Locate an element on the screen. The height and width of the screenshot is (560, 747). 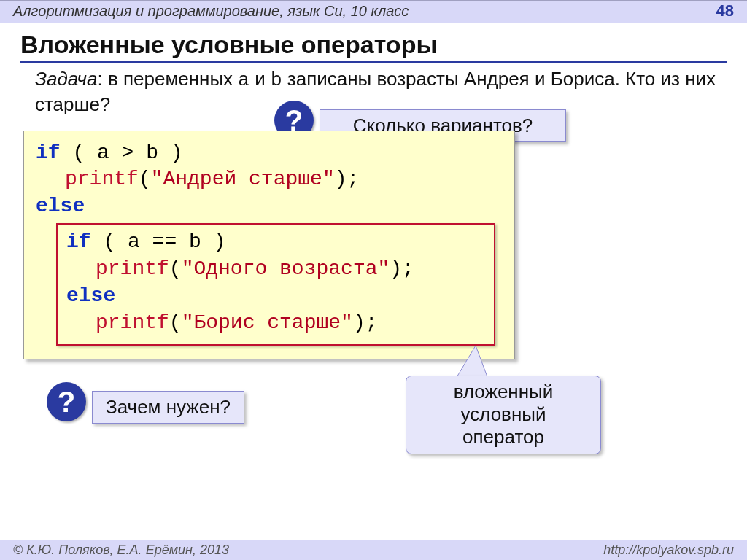
inner-line-2: printf("Одного возраста"); is located at coordinates (276, 270).